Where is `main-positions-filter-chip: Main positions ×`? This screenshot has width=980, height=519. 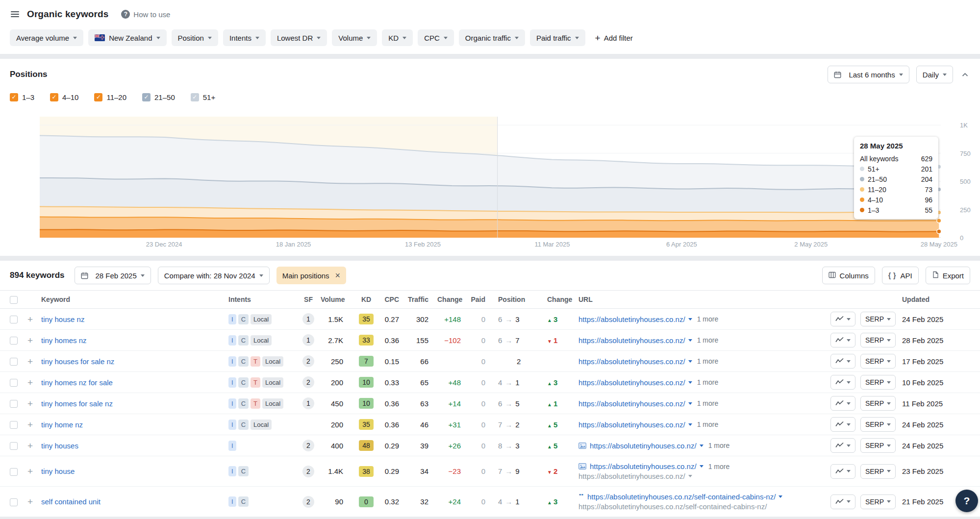
main-positions-filter-chip: Main positions × is located at coordinates (311, 275).